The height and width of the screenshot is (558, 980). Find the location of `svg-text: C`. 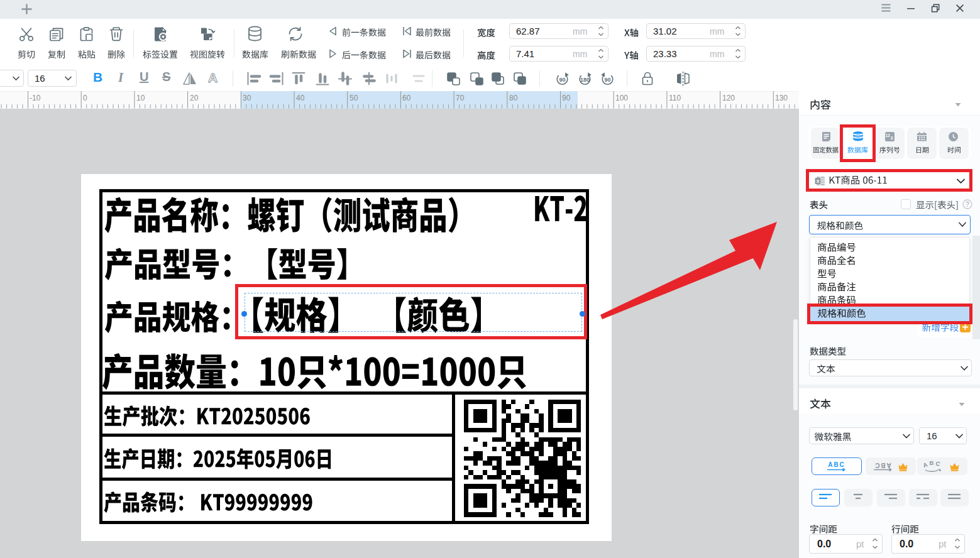

svg-text: C is located at coordinates (938, 464).